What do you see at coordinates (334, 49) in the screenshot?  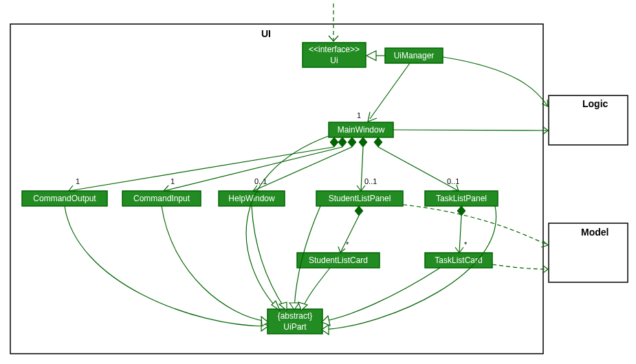 I see `class-ui-stereotype: <<interface>>` at bounding box center [334, 49].